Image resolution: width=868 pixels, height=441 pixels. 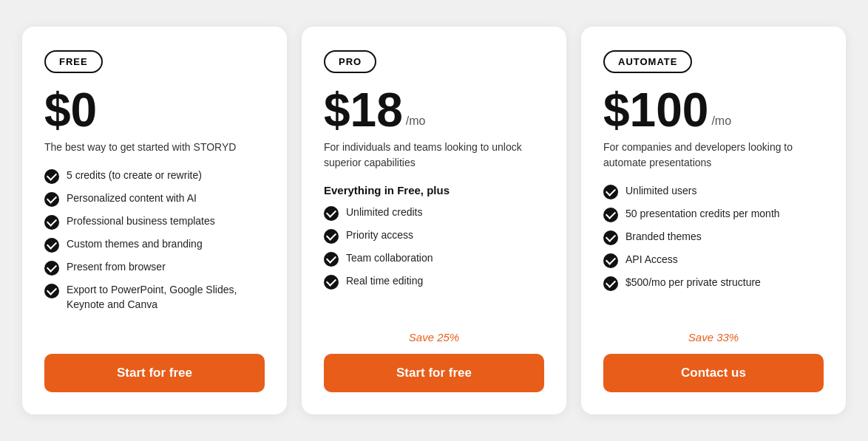 What do you see at coordinates (135, 176) in the screenshot?
I see `feature-text: 5 credits (to create or rewrite)` at bounding box center [135, 176].